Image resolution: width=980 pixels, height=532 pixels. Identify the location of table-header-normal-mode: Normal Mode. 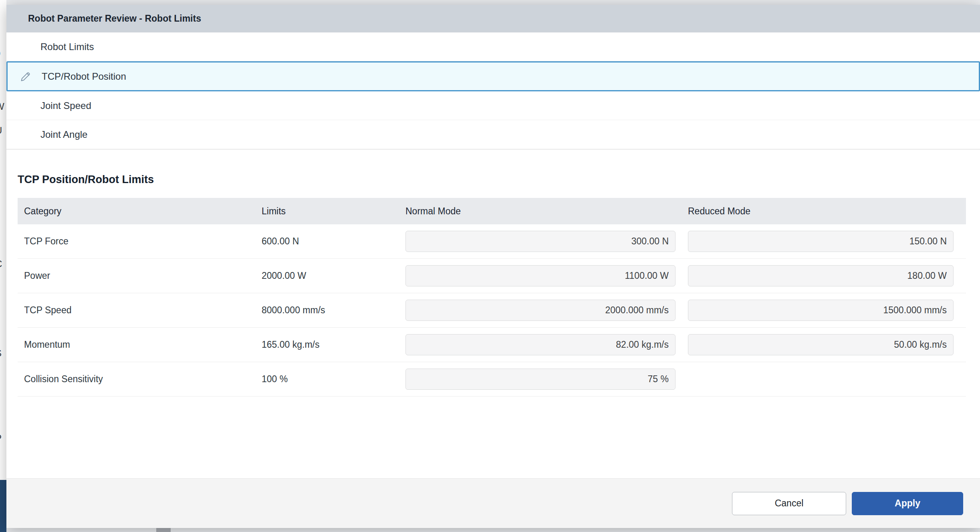
(540, 212).